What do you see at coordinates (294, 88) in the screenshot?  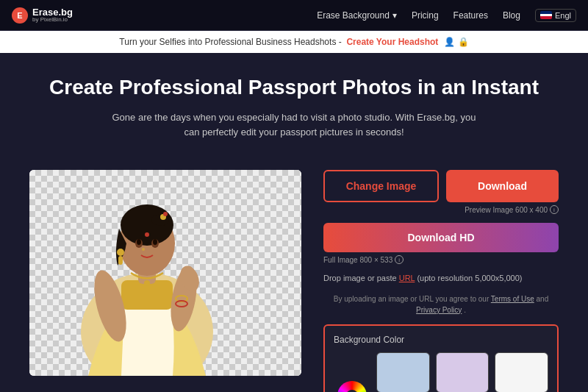 I see `hero-title: Create Professional Passport Photos in a…` at bounding box center [294, 88].